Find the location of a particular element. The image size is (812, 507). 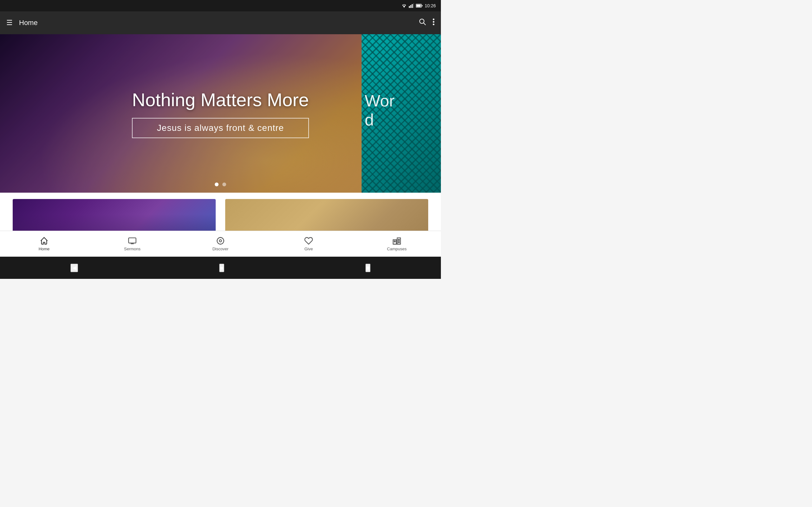

recent-apps-button: ■ is located at coordinates (368, 268).